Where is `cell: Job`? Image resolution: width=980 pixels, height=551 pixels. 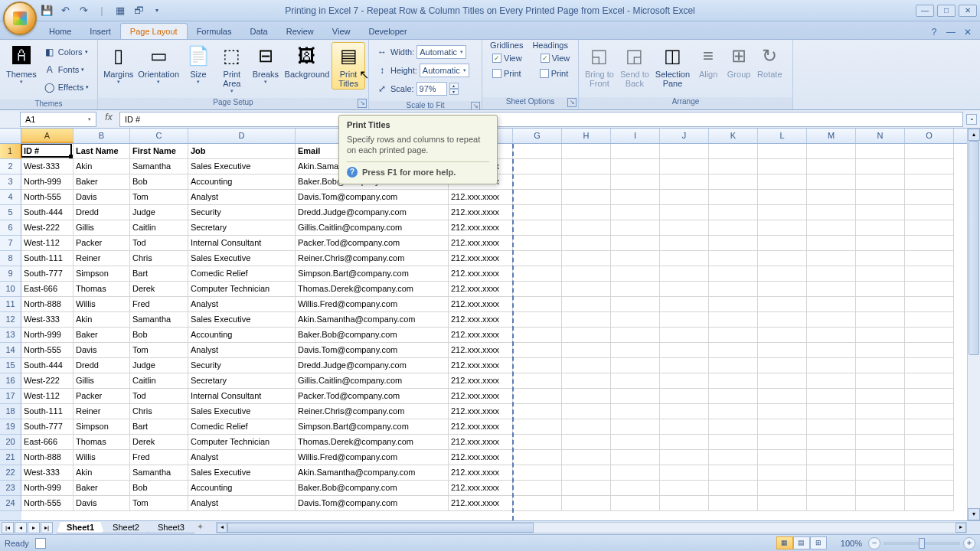
cell: Job is located at coordinates (242, 152).